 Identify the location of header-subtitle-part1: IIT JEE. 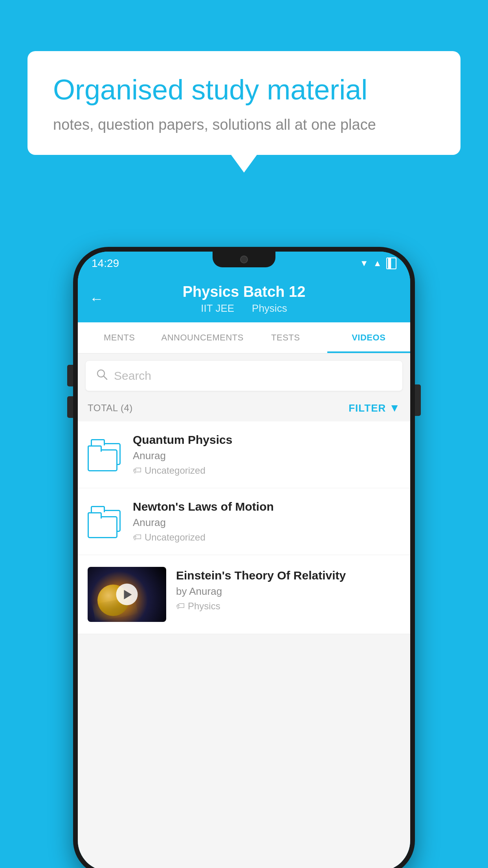
(218, 308).